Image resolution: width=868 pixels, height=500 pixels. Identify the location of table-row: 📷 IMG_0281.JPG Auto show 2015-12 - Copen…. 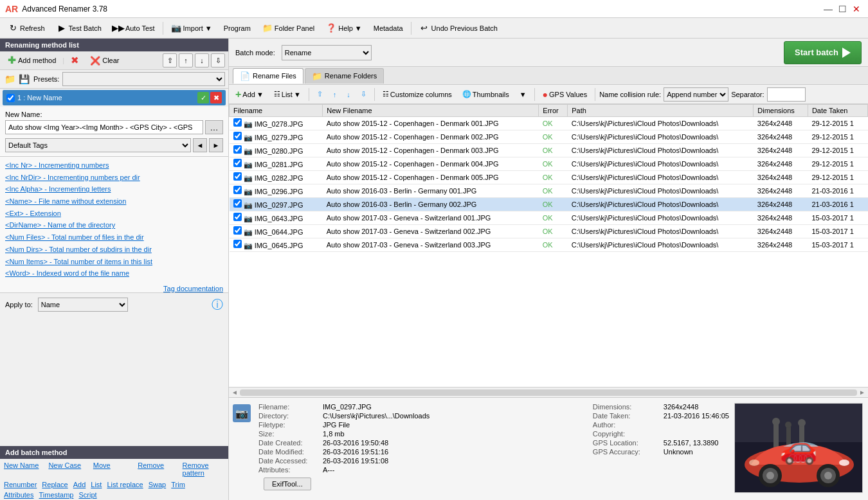
(549, 165).